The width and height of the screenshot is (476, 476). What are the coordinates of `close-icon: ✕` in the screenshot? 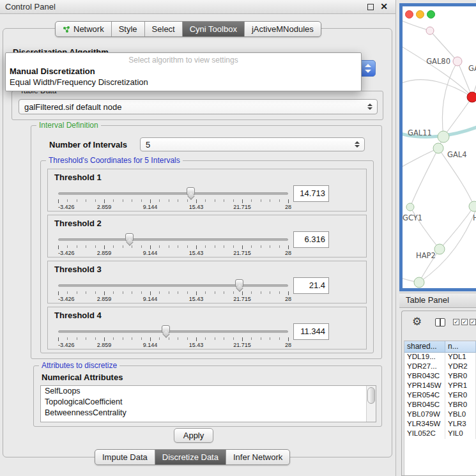 It's located at (384, 6).